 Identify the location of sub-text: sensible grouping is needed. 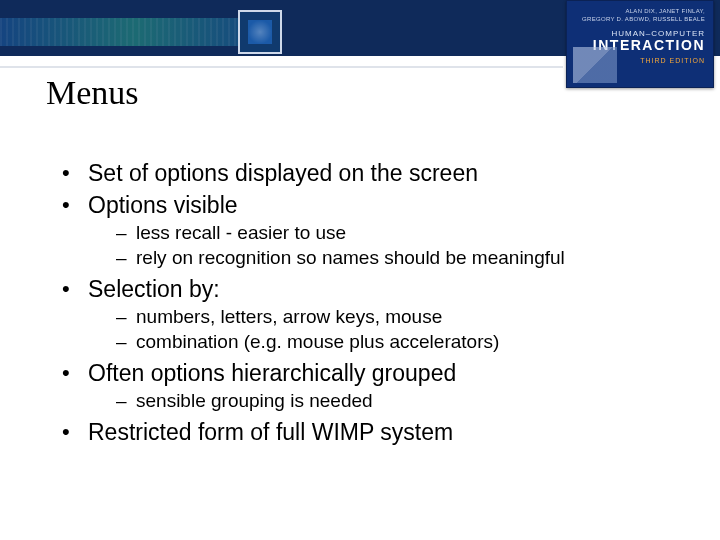
(254, 400).